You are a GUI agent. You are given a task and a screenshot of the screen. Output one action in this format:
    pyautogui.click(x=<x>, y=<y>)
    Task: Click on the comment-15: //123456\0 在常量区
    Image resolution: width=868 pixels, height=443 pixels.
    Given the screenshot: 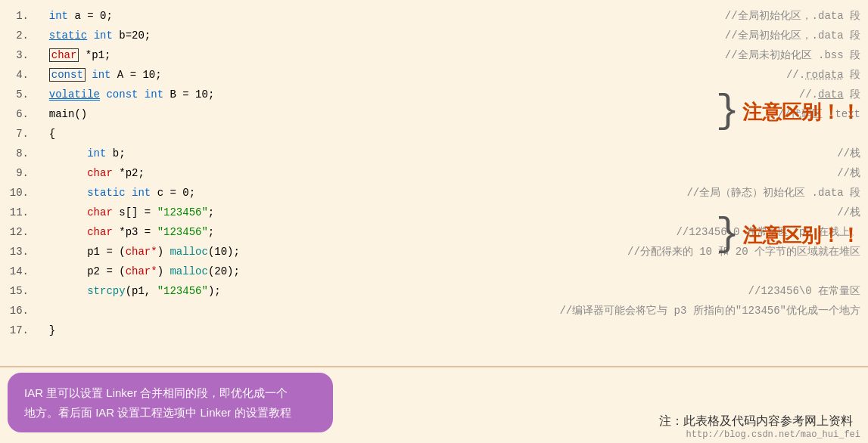 What is the action you would take?
    pyautogui.click(x=804, y=291)
    